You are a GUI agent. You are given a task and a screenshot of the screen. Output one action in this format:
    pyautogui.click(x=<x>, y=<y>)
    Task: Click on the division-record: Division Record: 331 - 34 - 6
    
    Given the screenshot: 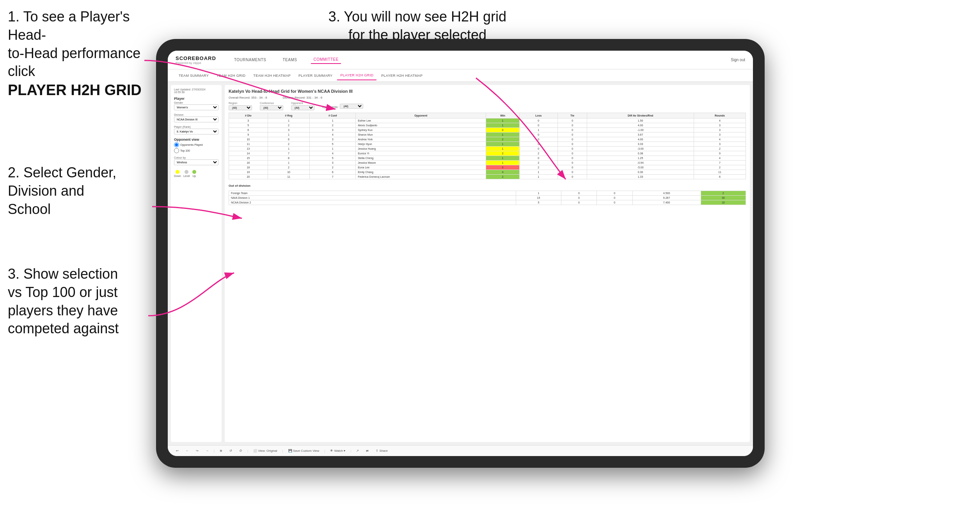 What is the action you would take?
    pyautogui.click(x=303, y=97)
    